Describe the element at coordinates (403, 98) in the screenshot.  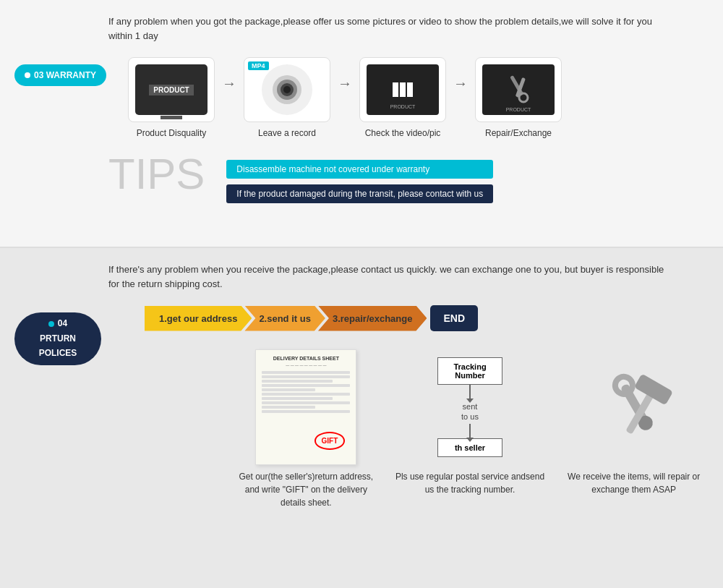
I see `step-check-video: PRODUCT Check the video/pic` at that location.